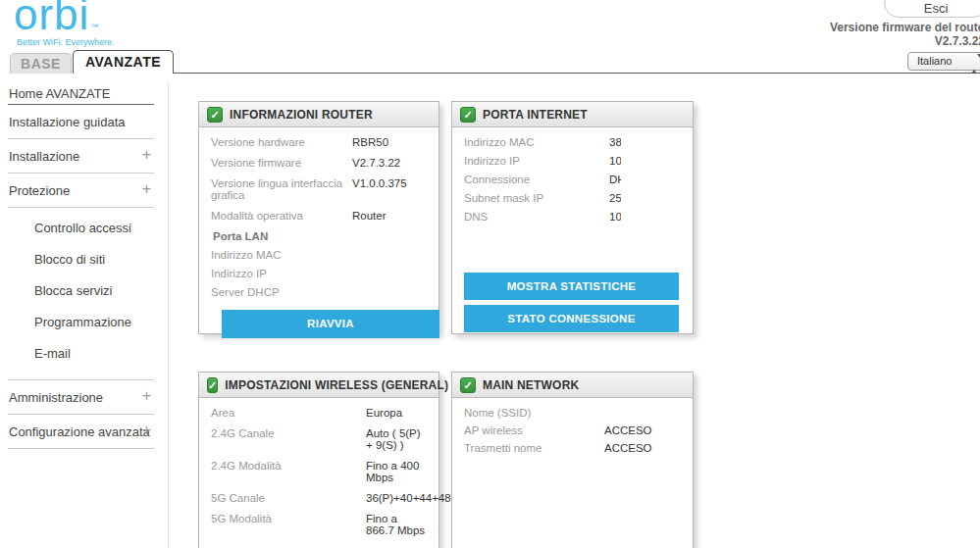 This screenshot has height=548, width=980. I want to click on sidebar-item-blocco-di-siti: Blocco di siti, so click(94, 259).